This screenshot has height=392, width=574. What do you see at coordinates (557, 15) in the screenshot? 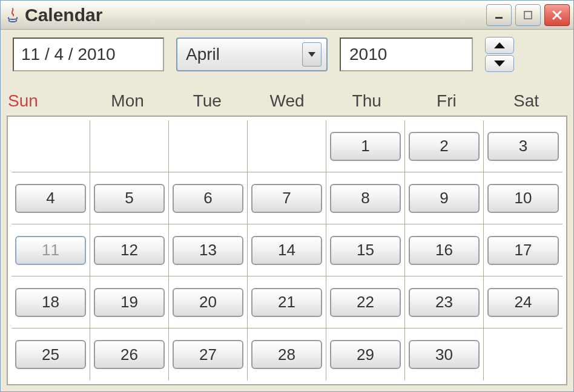
I see `close-icon` at bounding box center [557, 15].